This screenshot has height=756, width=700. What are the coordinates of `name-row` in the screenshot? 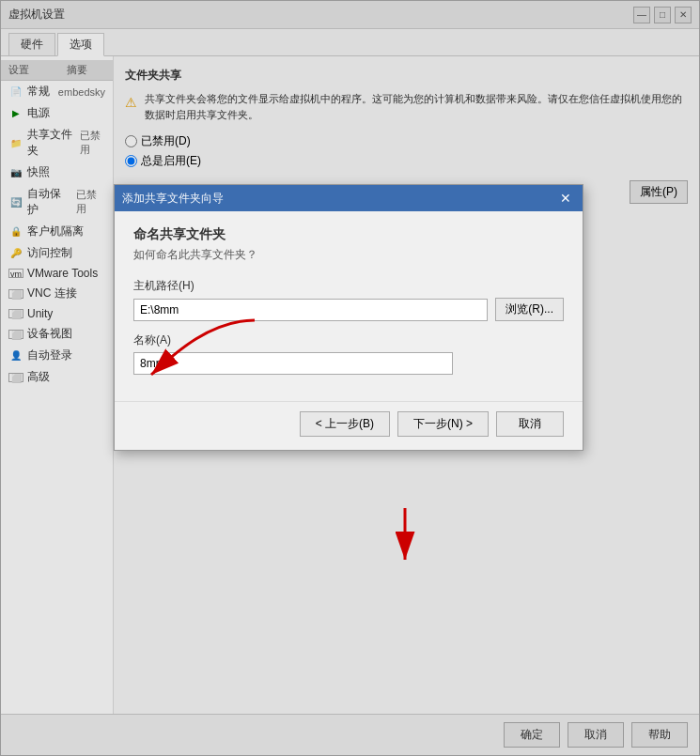 It's located at (349, 363).